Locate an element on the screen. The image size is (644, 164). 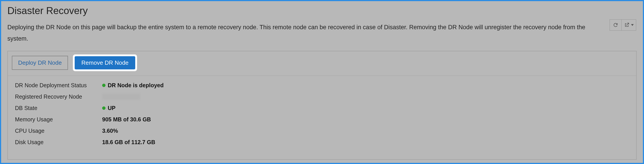
info-value-text: 905 MB of 30.6 GB is located at coordinates (126, 120).